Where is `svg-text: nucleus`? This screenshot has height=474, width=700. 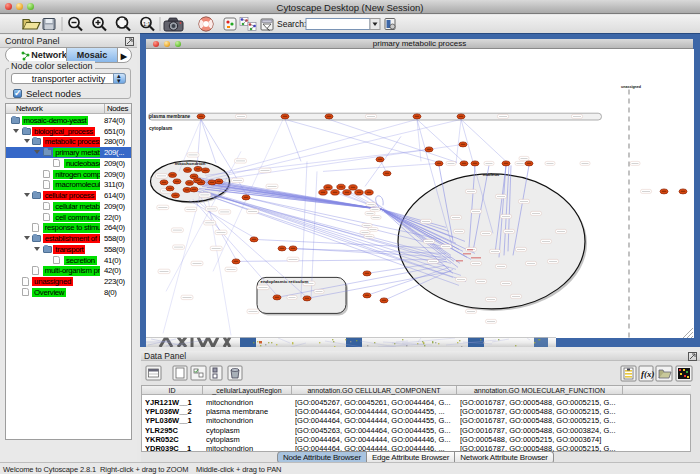 svg-text: nucleus is located at coordinates (492, 174).